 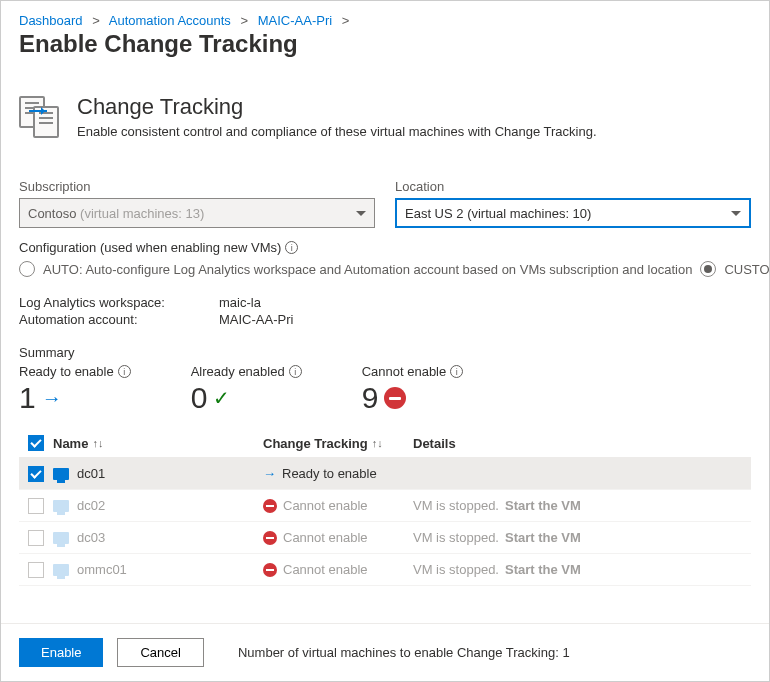 I want to click on automation-account-val: MAIC-AA-Pri, so click(x=256, y=320).